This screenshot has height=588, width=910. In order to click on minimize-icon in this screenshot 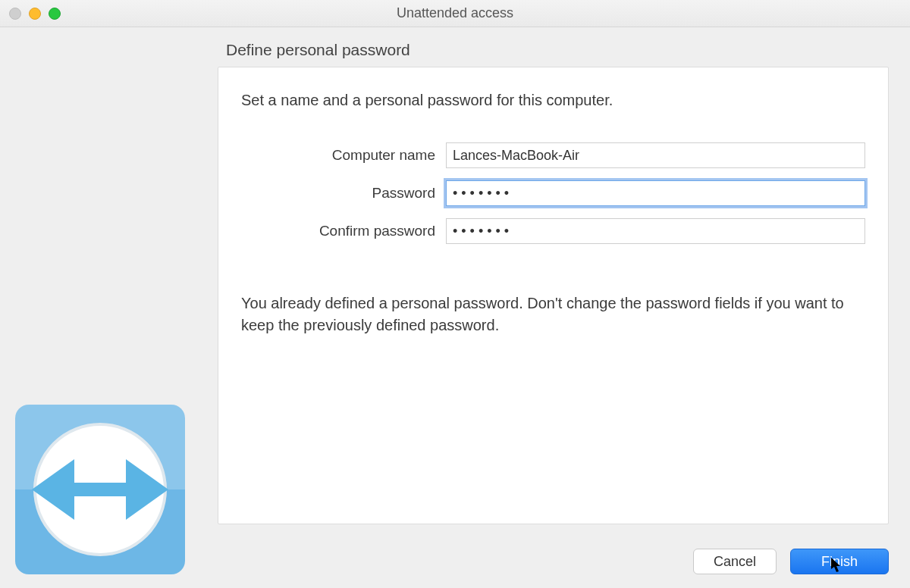, I will do `click(35, 14)`.